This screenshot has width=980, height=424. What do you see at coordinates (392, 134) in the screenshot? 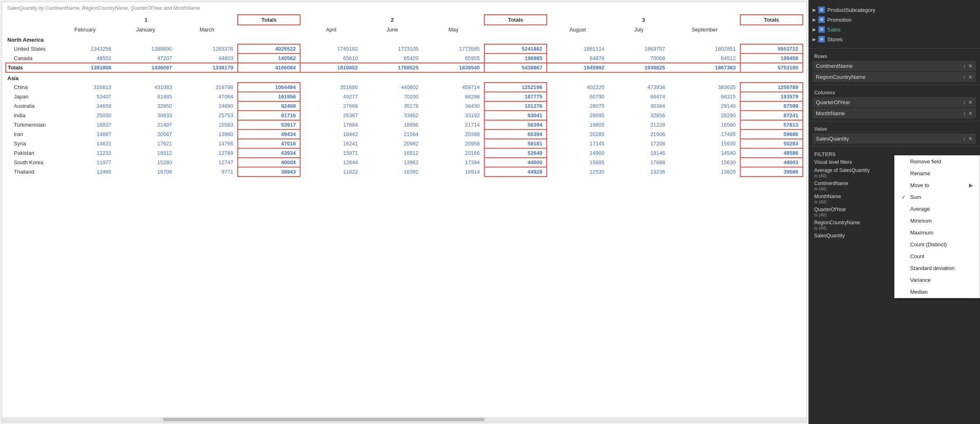
I see `data-cell: 21564` at bounding box center [392, 134].